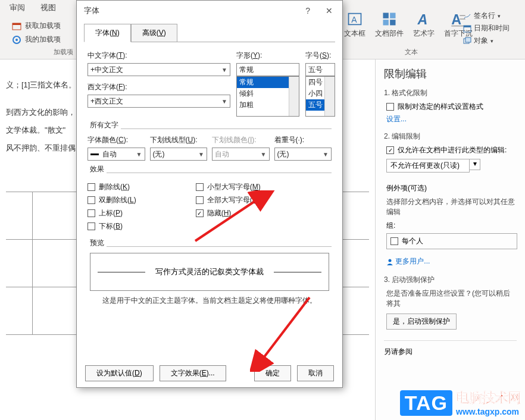  What do you see at coordinates (222, 155) in the screenshot?
I see `value: 自动` at bounding box center [222, 155].